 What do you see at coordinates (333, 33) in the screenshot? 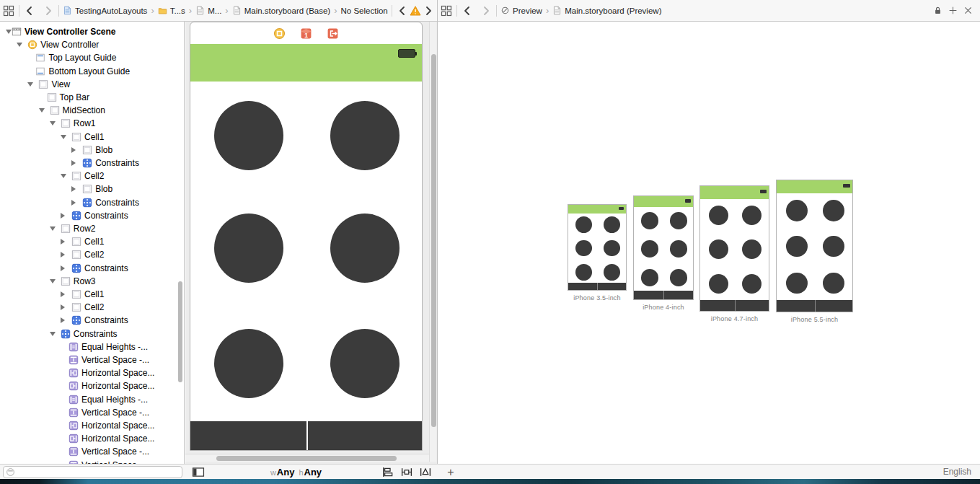
I see `exit-icon` at bounding box center [333, 33].